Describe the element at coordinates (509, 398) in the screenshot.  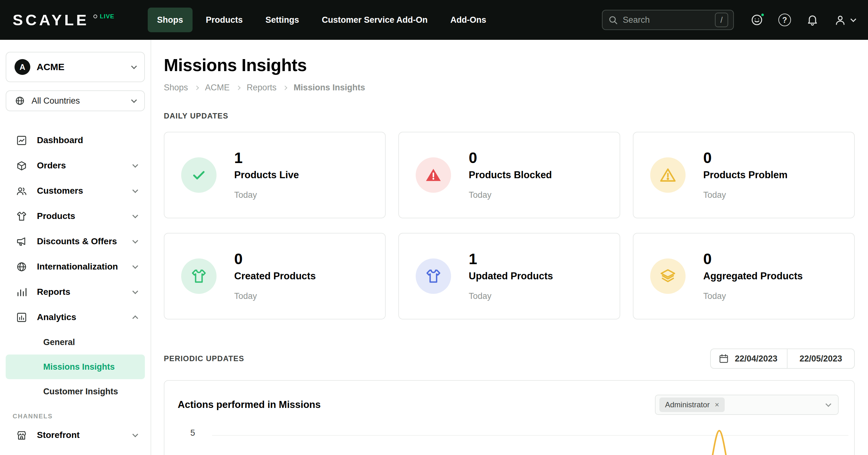
I see `chart-header: Actions performed in Missions Administra…` at that location.